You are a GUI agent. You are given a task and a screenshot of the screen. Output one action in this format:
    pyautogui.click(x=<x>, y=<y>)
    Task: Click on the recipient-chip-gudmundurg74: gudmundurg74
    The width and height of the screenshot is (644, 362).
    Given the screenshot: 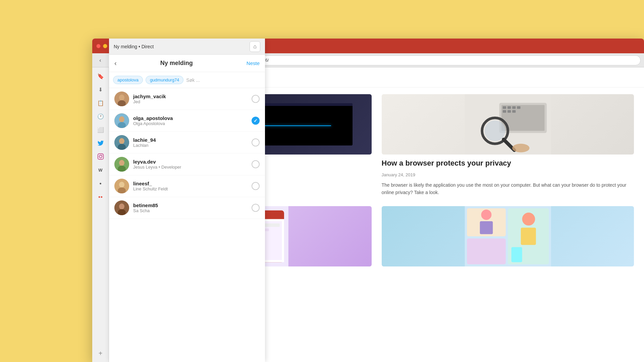 What is the action you would take?
    pyautogui.click(x=164, y=80)
    